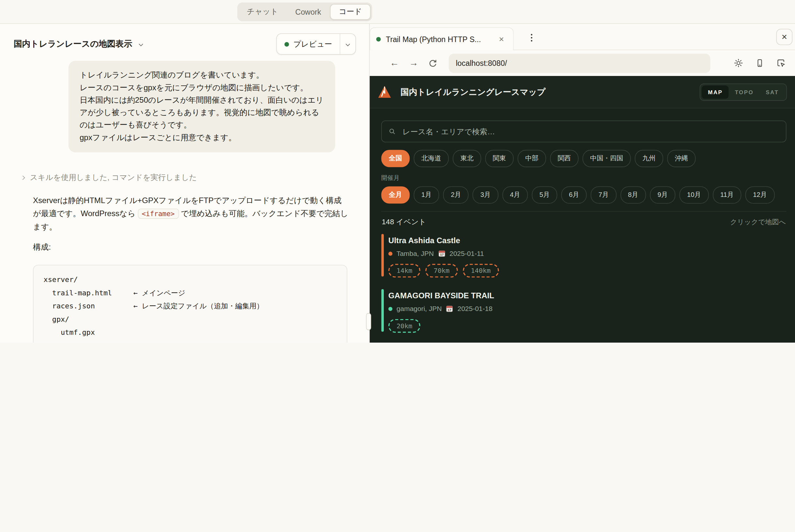 Image resolution: width=795 pixels, height=532 pixels. What do you see at coordinates (583, 159) in the screenshot?
I see `region-filter-row: 全国 北海道 東北 関東 中部 関西 中国・四国 九州 沖縄` at bounding box center [583, 159].